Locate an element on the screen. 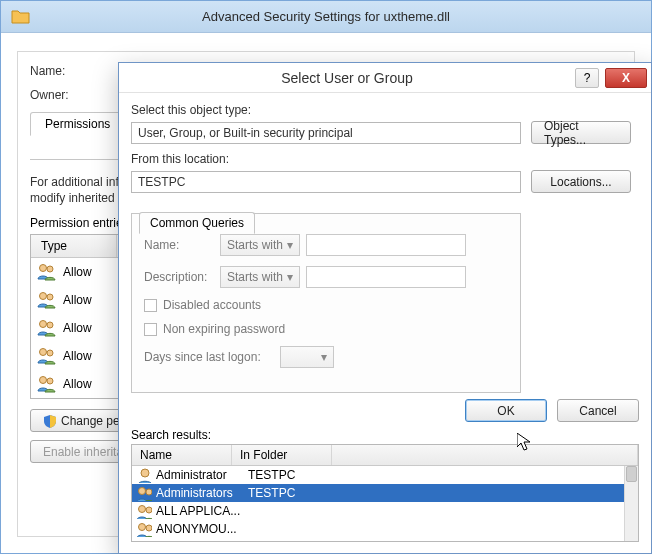  locations-button: Locations... is located at coordinates (581, 182).